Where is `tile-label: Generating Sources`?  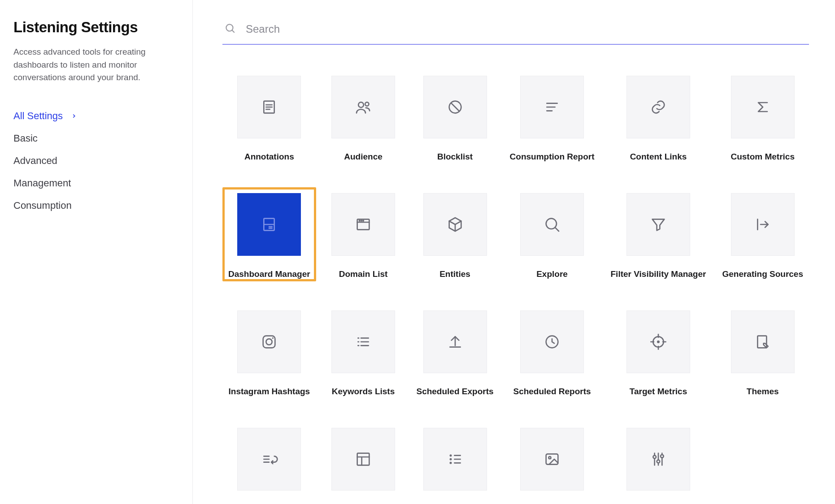 tile-label: Generating Sources is located at coordinates (762, 274).